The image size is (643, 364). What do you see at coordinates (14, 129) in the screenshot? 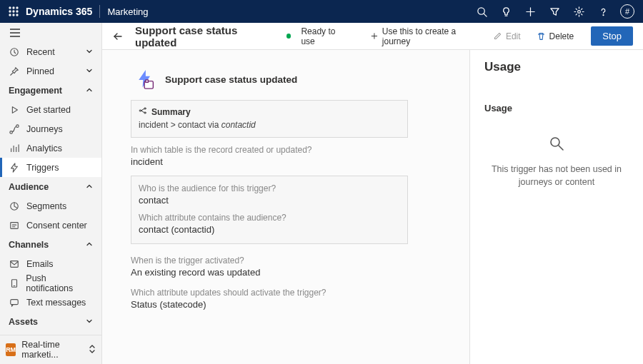
I see `journey-icon` at bounding box center [14, 129].